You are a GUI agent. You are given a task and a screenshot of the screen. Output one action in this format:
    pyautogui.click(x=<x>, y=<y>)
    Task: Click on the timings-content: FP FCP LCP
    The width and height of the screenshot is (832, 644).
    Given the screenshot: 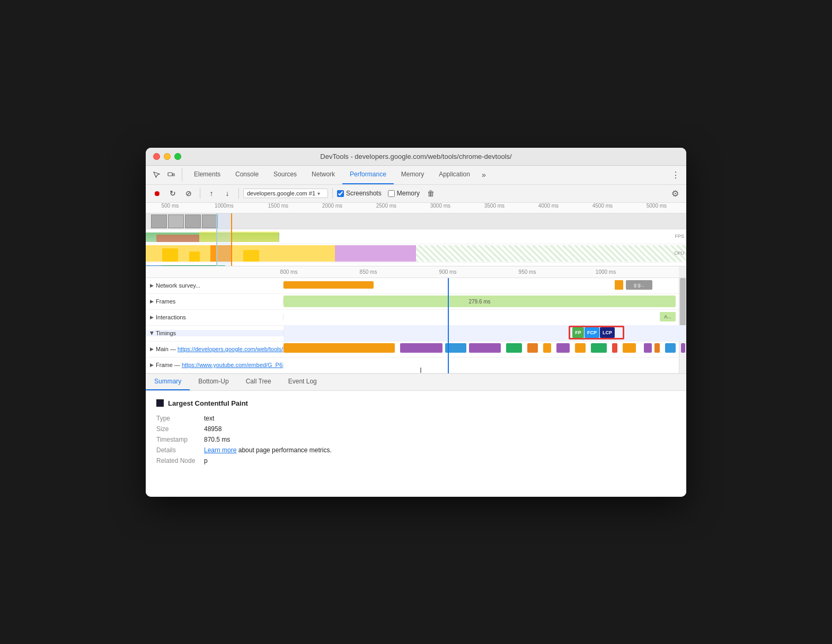 What is the action you would take?
    pyautogui.click(x=485, y=333)
    